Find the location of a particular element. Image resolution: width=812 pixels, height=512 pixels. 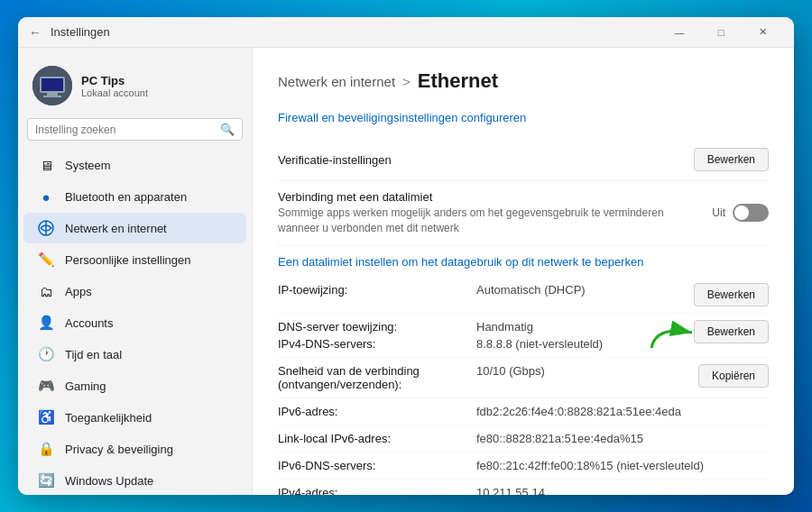

verificatie-row: Verificatie-instellingen Bewerken is located at coordinates (523, 160).